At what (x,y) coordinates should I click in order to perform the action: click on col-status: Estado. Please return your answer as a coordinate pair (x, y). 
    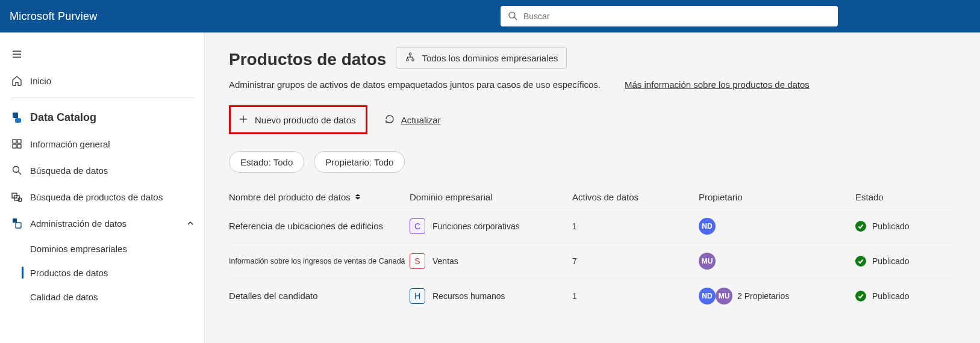
    Looking at the image, I should click on (904, 197).